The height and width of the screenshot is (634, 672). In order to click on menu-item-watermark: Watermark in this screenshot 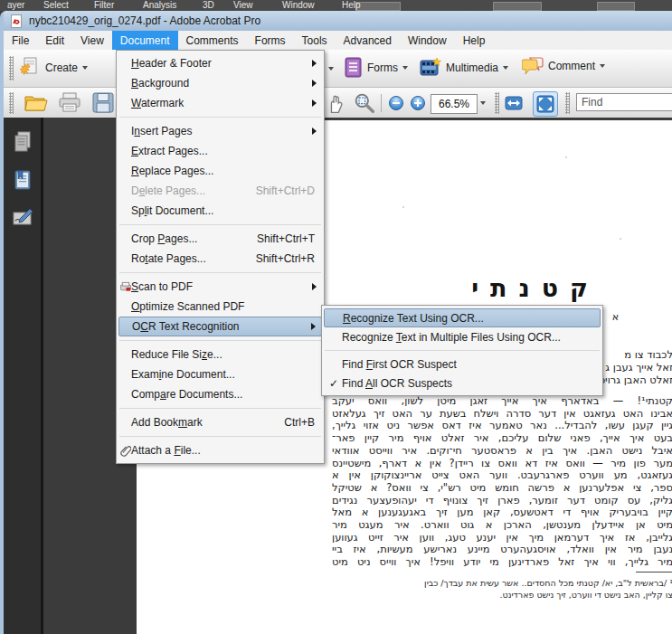, I will do `click(221, 103)`.